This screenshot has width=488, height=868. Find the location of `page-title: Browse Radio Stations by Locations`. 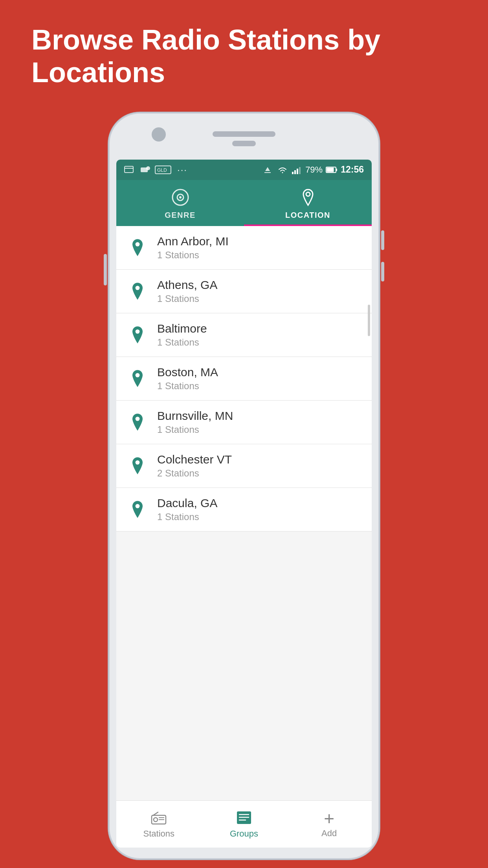

page-title: Browse Radio Stations by Locations is located at coordinates (244, 56).